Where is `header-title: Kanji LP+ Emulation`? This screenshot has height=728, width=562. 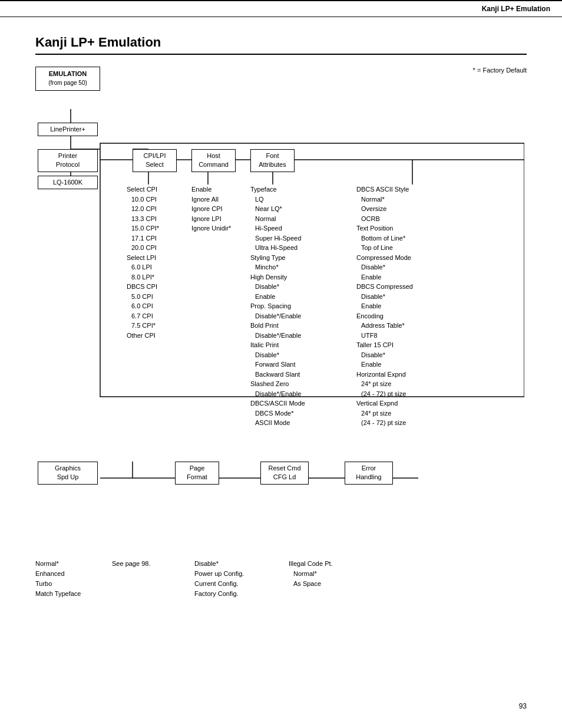 header-title: Kanji LP+ Emulation is located at coordinates (516, 9).